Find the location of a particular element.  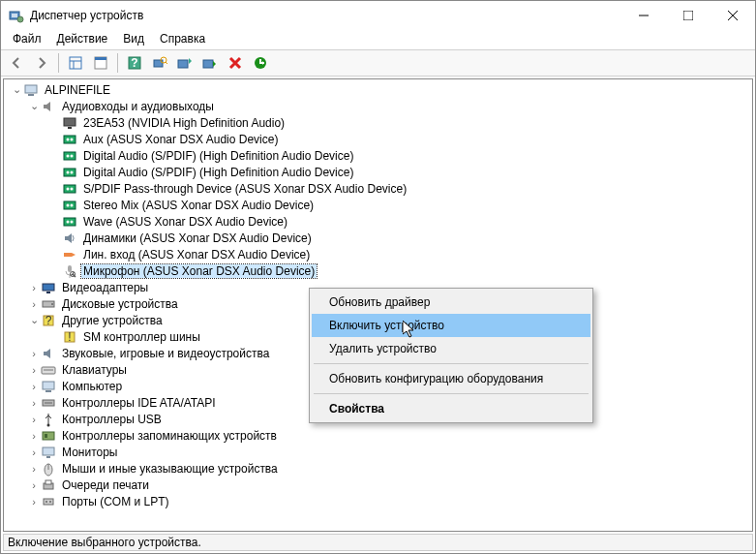

tree-label: Порты (COM и LPT) is located at coordinates (116, 502).